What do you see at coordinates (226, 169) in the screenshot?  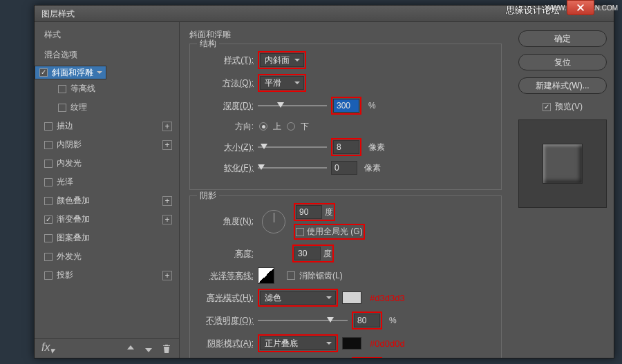 I see `soften-label: 软化(F):` at bounding box center [226, 169].